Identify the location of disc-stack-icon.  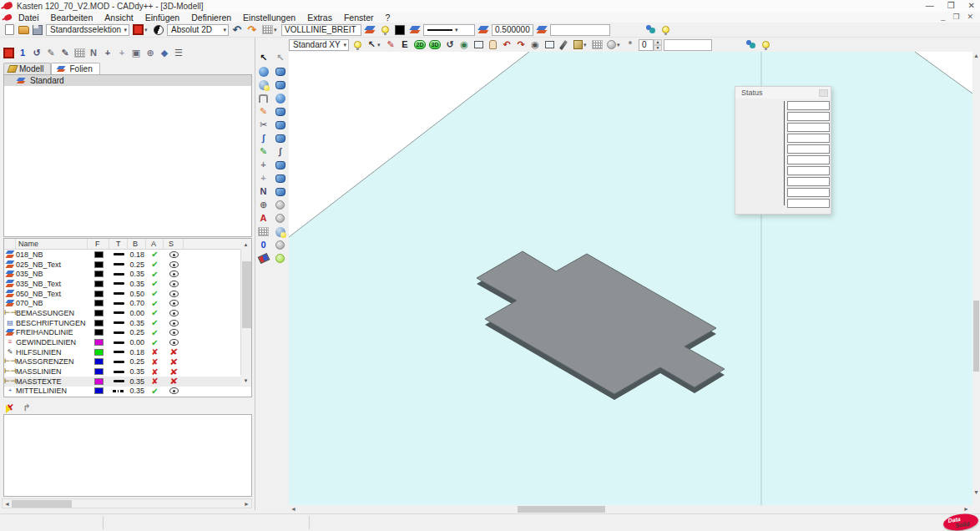
(280, 179).